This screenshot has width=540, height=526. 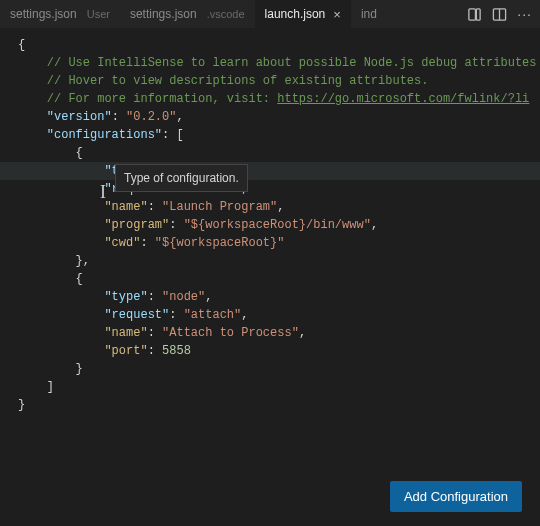 What do you see at coordinates (182, 178) in the screenshot?
I see `hover-tooltip: Type of configuration.` at bounding box center [182, 178].